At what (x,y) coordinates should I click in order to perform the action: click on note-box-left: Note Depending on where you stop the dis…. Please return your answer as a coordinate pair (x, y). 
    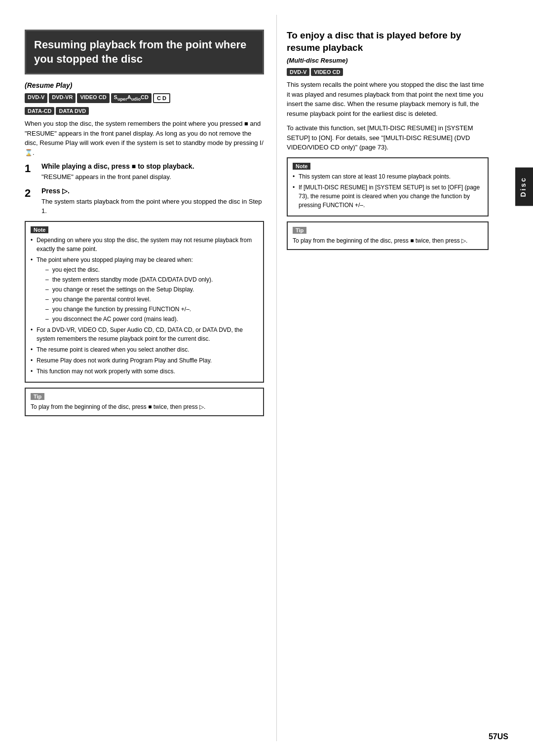
    Looking at the image, I should click on (144, 302).